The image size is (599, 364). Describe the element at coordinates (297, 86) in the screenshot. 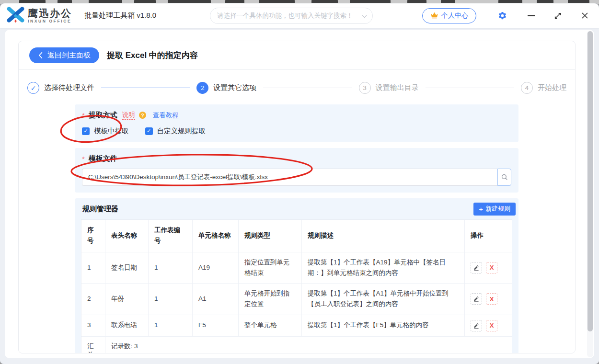

I see `wizard-stepper: ✓ 选择待处理文件 2 设置其它选项 3 设置输出目录` at that location.